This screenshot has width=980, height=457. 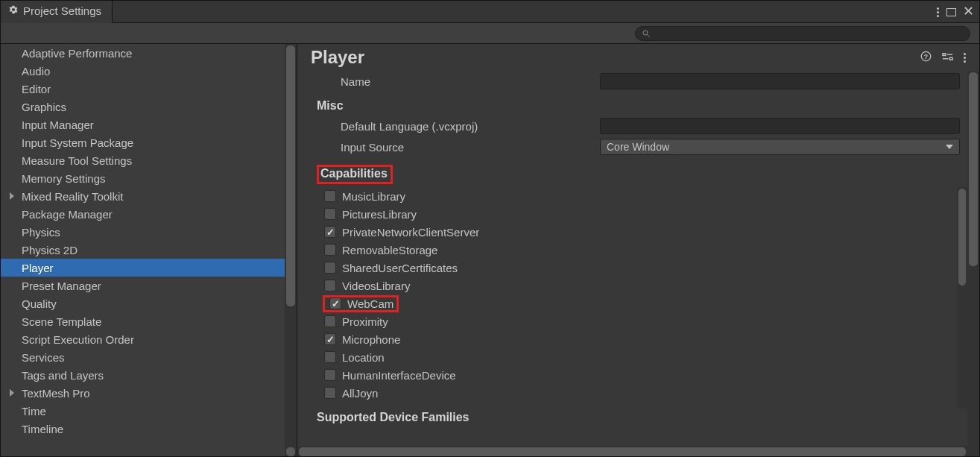 What do you see at coordinates (458, 82) in the screenshot?
I see `name-label: Name` at bounding box center [458, 82].